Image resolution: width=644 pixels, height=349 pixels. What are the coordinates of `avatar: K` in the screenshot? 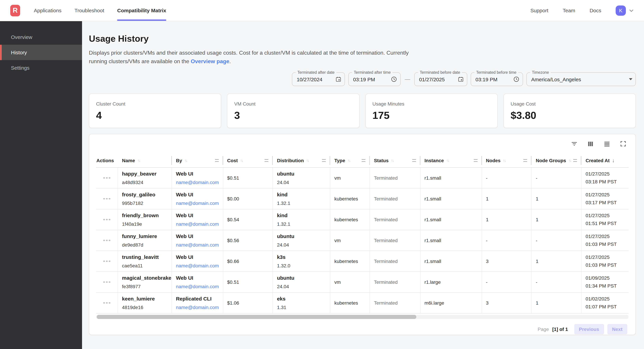 It's located at (621, 10).